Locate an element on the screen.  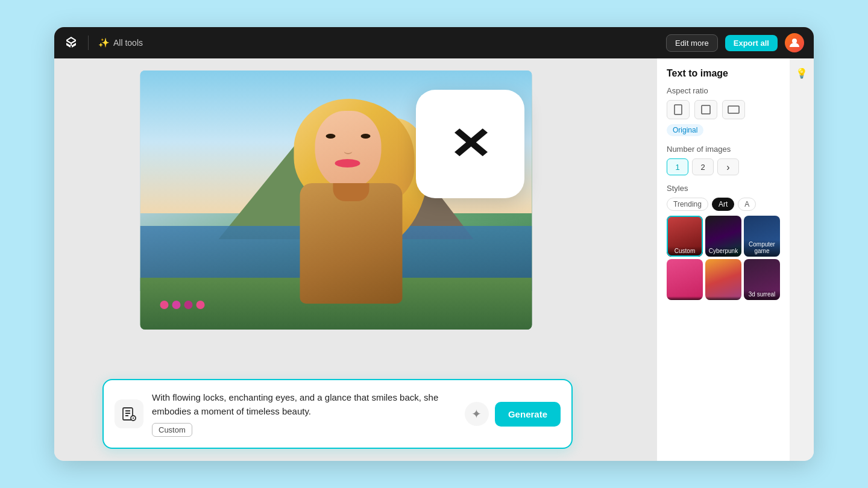
capcut-x-symbol: ✕ is located at coordinates (470, 144).